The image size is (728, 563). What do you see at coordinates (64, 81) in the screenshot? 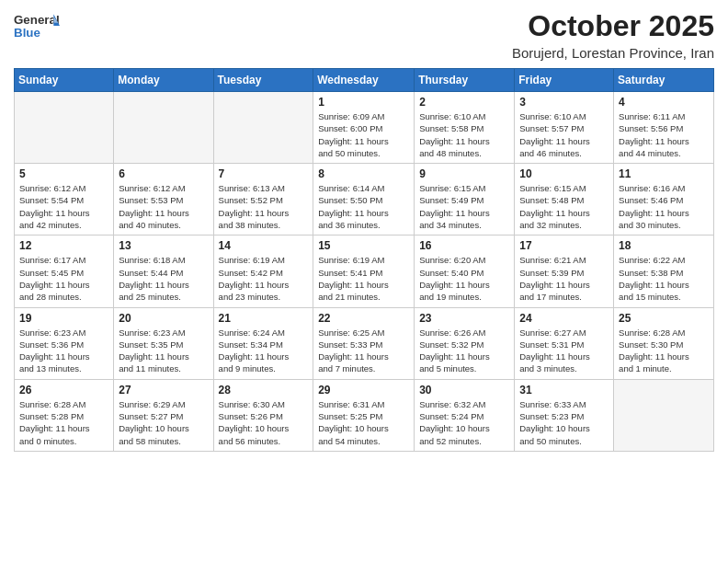
I see `col-sunday: Sunday` at bounding box center [64, 81].